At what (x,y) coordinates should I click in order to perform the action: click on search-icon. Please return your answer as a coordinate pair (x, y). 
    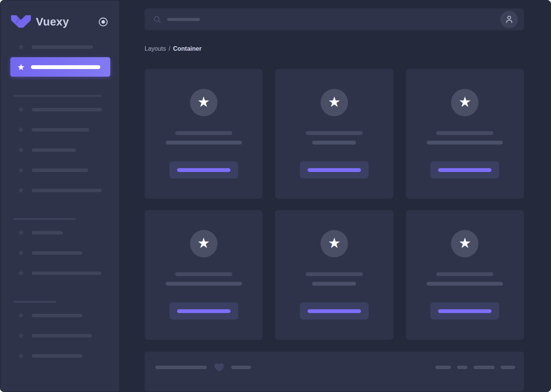
    Looking at the image, I should click on (157, 19).